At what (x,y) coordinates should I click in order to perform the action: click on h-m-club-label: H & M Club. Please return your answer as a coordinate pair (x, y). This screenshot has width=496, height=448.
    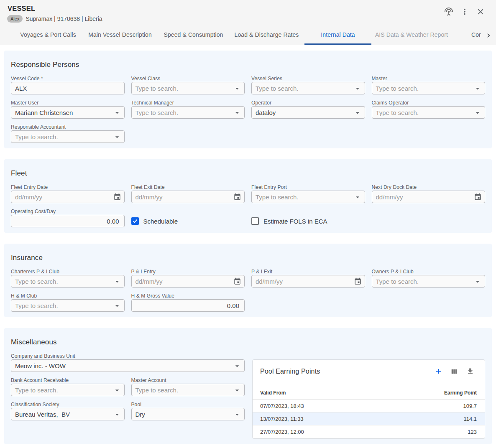
    Looking at the image, I should click on (68, 296).